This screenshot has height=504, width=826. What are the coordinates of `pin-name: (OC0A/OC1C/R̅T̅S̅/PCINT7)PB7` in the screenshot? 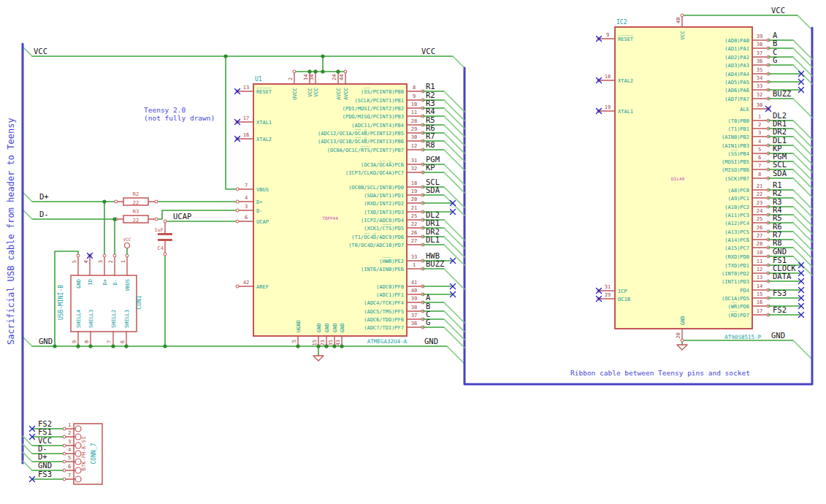 It's located at (365, 149).